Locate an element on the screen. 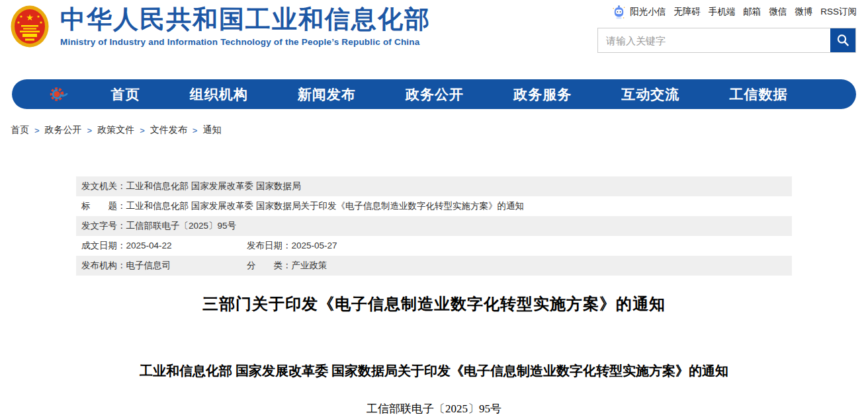  quick-link-mail: 邮箱 is located at coordinates (752, 12).